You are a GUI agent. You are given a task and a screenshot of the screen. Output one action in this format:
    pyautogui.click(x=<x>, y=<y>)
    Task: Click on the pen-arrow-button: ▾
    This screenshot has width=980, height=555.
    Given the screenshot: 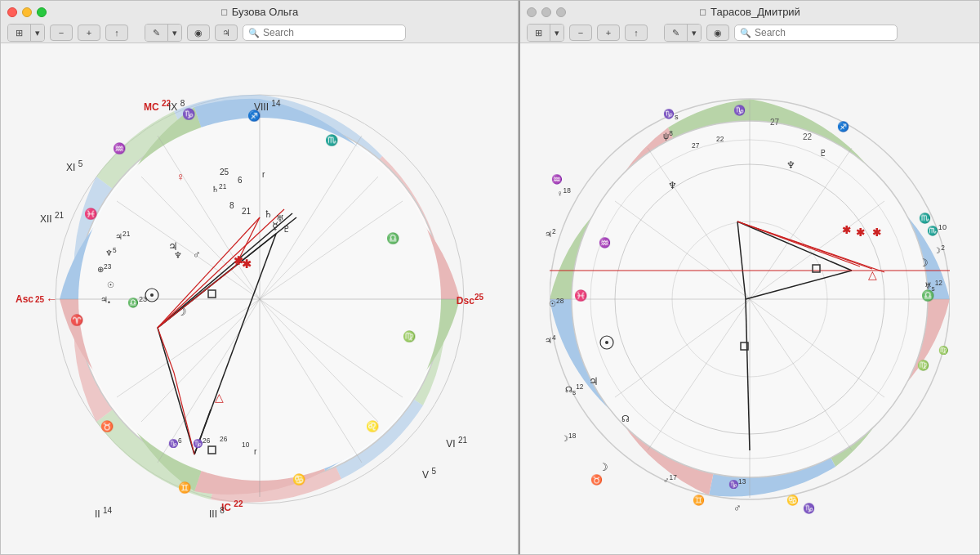 What is the action you would take?
    pyautogui.click(x=175, y=33)
    